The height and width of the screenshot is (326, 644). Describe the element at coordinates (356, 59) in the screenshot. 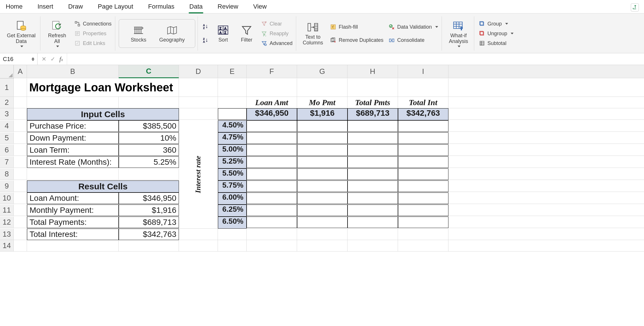

I see `formula-input` at that location.